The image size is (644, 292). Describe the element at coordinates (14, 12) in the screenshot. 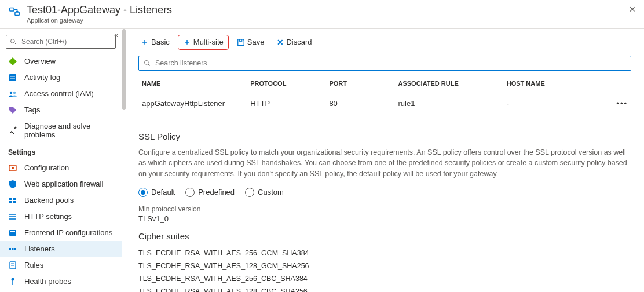

I see `appgateway-icon` at that location.